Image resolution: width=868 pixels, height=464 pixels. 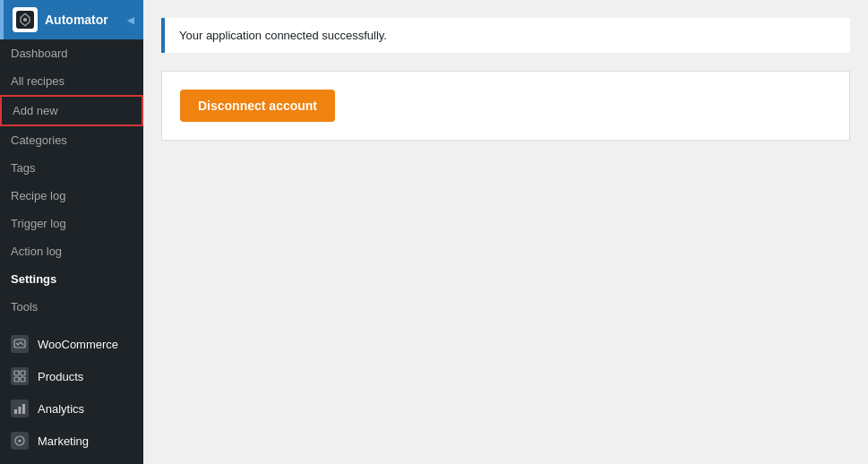 What do you see at coordinates (72, 195) in the screenshot?
I see `sidebar-item-recipe-log: Recipe log` at bounding box center [72, 195].